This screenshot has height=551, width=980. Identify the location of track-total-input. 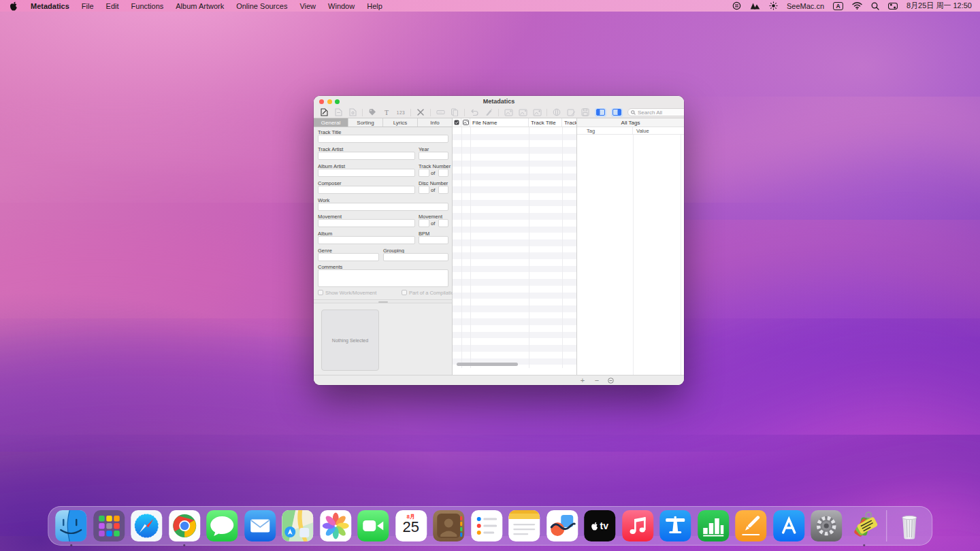
(444, 173).